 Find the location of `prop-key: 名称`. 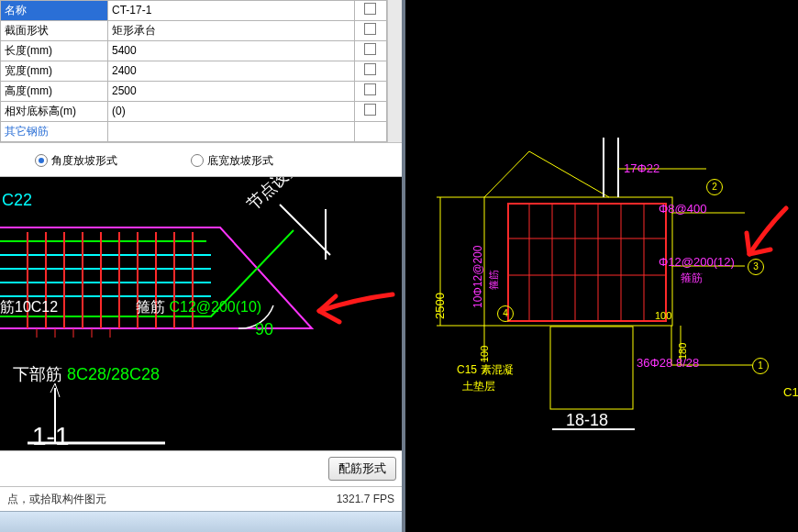

prop-key: 名称 is located at coordinates (55, 11).